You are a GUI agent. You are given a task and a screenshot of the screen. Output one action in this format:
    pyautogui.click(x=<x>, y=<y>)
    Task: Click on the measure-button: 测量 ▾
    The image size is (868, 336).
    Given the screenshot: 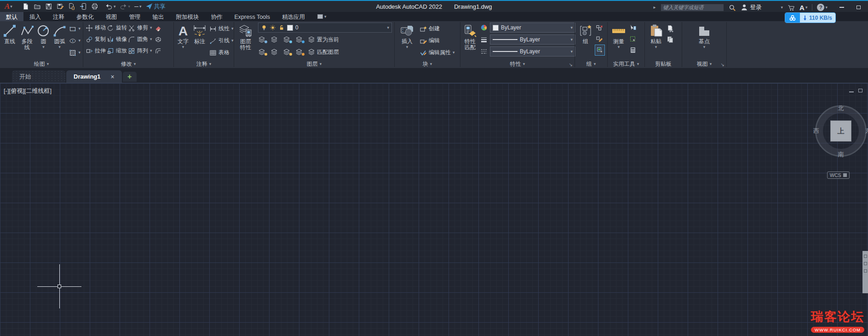 What is the action you would take?
    pyautogui.click(x=619, y=36)
    